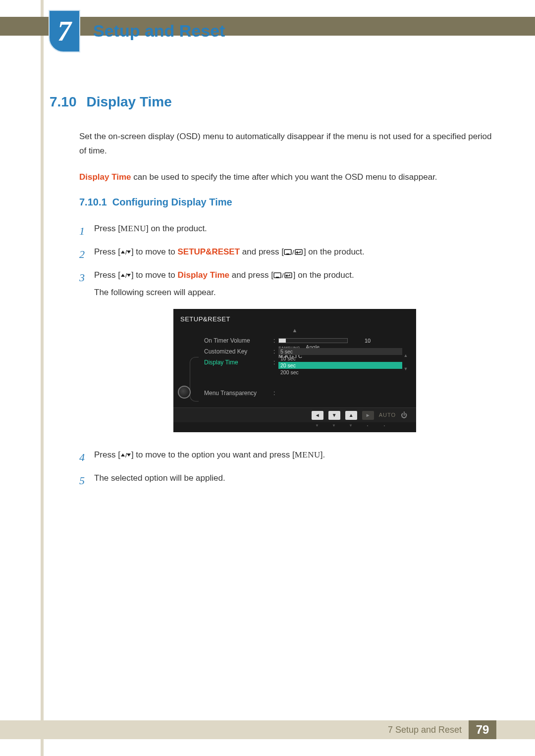 Image resolution: width=535 pixels, height=756 pixels. I want to click on intro-paragraph-2: Display Time can be used to specify the …, so click(287, 177).